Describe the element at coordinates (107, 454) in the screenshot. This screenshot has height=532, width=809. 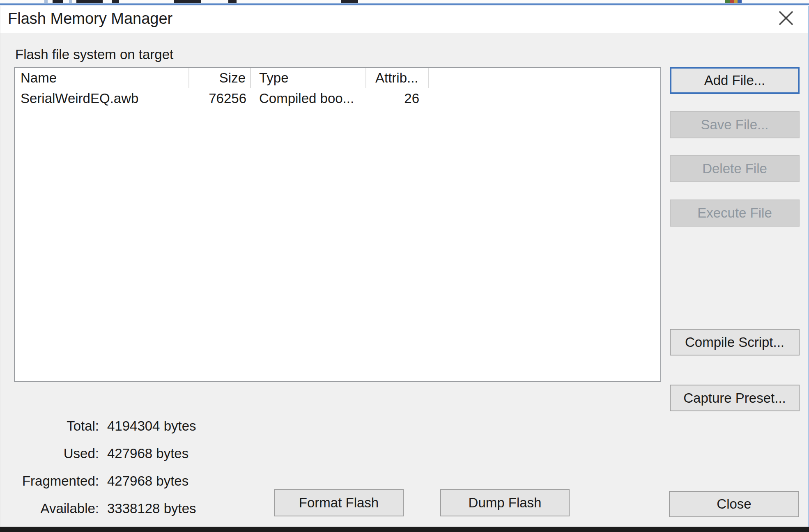
I see `stat-used: Used: 427968 bytes` at that location.